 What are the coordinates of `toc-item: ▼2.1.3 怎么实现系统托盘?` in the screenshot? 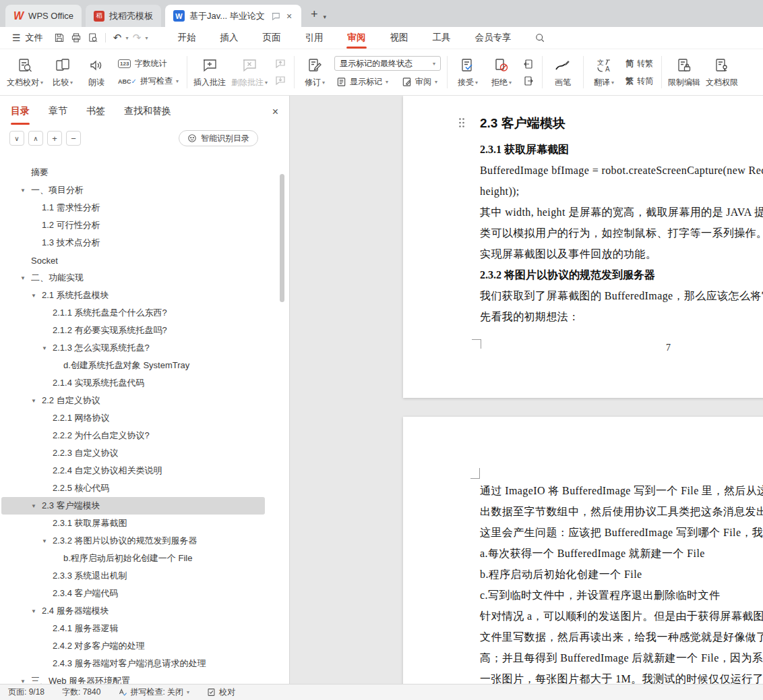 It's located at (133, 348).